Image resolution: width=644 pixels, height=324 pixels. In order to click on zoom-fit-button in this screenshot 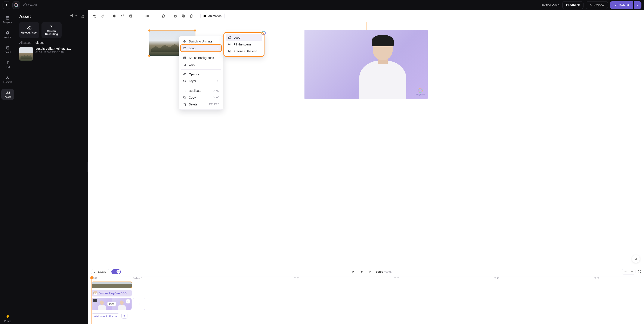, I will do `click(636, 259)`.